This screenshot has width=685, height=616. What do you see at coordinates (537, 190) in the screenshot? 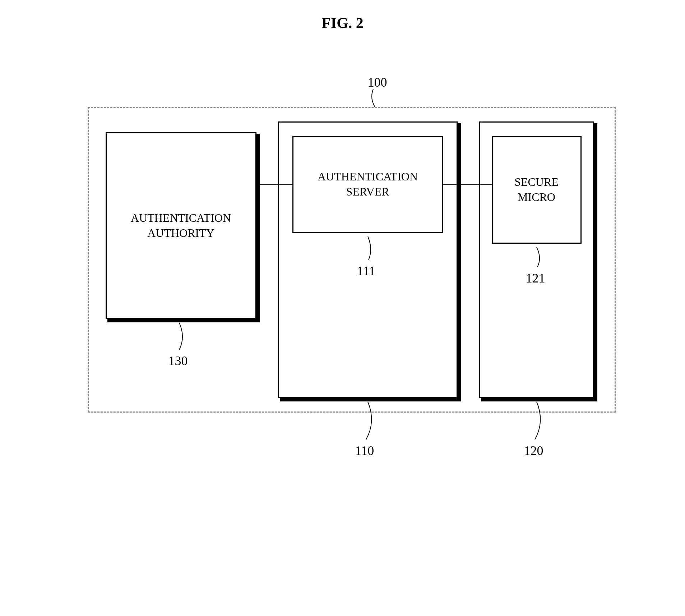
I see `secure-micro-box: SECURE MICRO` at bounding box center [537, 190].